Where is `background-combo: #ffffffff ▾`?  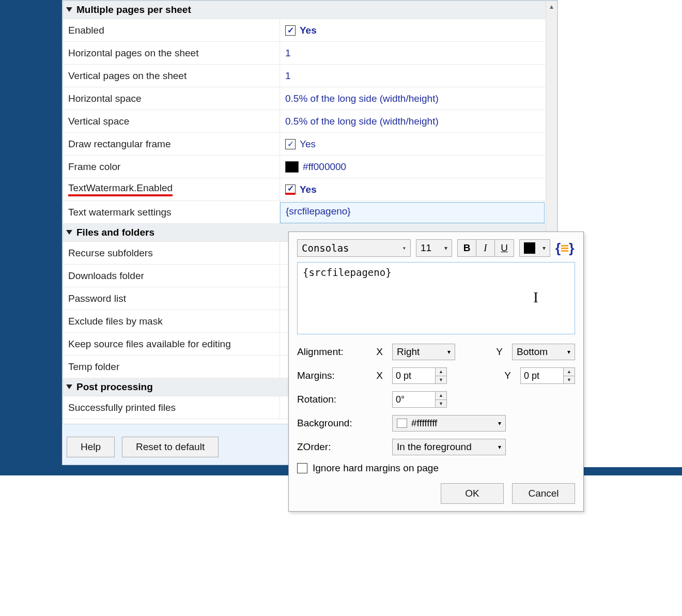
background-combo: #ffffffff ▾ is located at coordinates (449, 423).